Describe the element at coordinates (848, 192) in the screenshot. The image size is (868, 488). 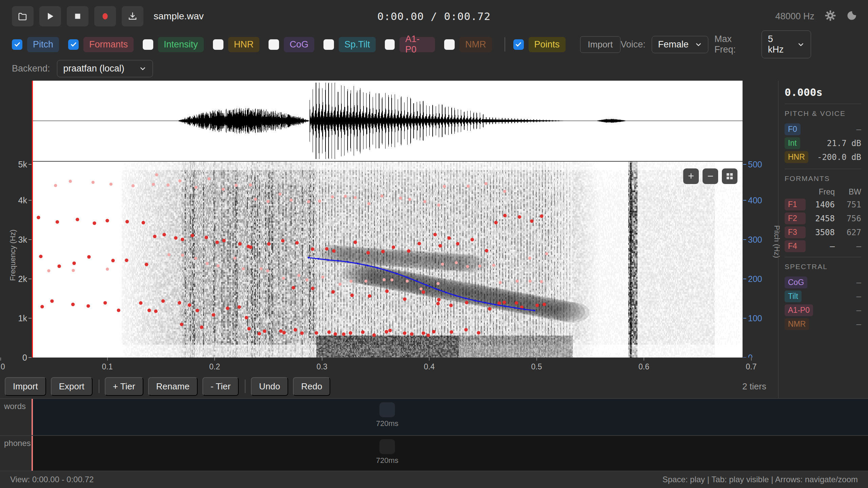
I see `formant-bw-header: BW` at that location.